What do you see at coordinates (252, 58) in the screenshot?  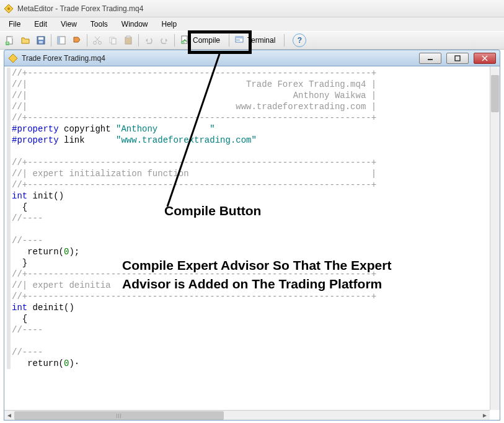 I see `editor-title-bar: Trade Forex Trading.mq4` at bounding box center [252, 58].